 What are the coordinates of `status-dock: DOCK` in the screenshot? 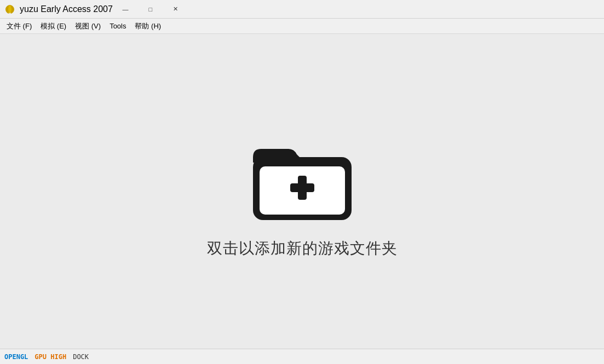 It's located at (81, 357).